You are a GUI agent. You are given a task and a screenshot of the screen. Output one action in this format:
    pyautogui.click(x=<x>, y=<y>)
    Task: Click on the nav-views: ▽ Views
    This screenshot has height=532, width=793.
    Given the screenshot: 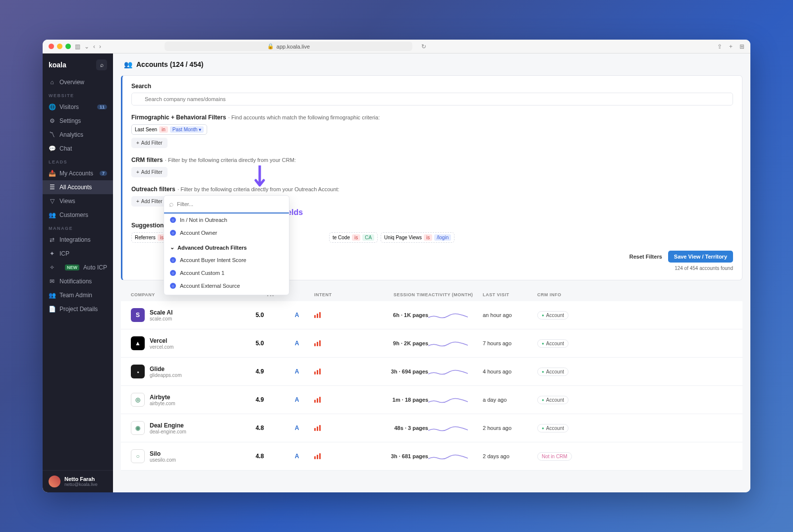 What is the action you would take?
    pyautogui.click(x=78, y=201)
    